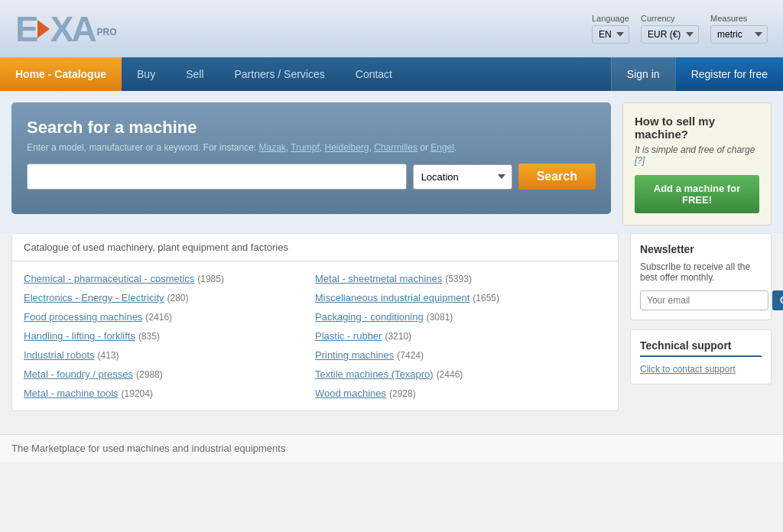 The height and width of the screenshot is (532, 783). I want to click on catalogue-item: Metal - machine tools(19204), so click(170, 393).